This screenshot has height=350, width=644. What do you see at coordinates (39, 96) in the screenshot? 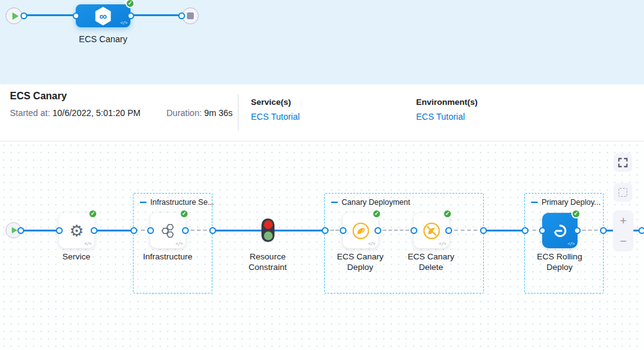
I see `execution-title: ECS Canary` at bounding box center [39, 96].